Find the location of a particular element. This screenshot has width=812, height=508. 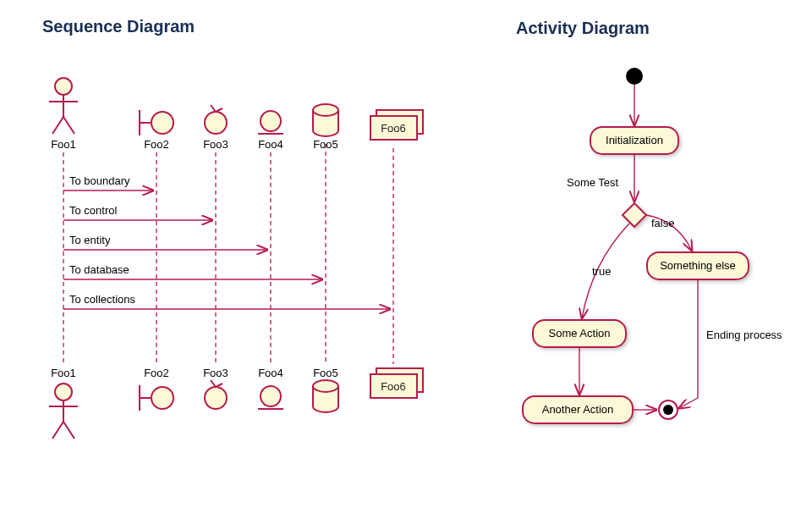

collections-icon: Foo6 is located at coordinates (397, 125).